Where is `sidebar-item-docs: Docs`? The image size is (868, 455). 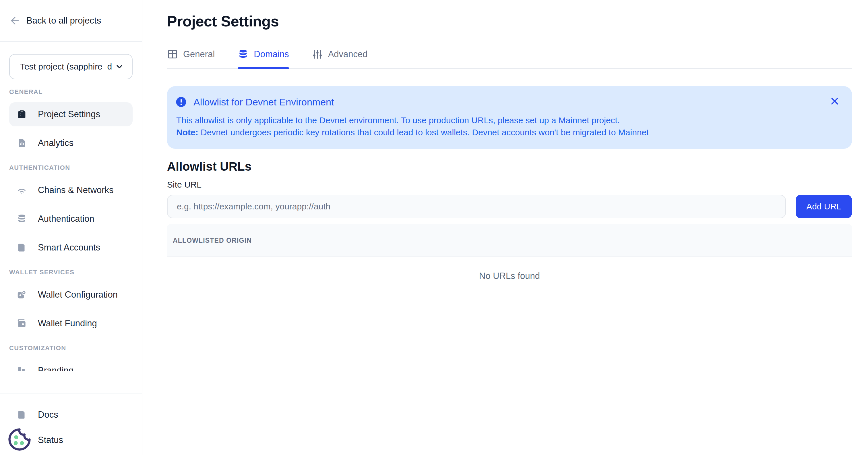
sidebar-item-docs: Docs is located at coordinates (71, 415).